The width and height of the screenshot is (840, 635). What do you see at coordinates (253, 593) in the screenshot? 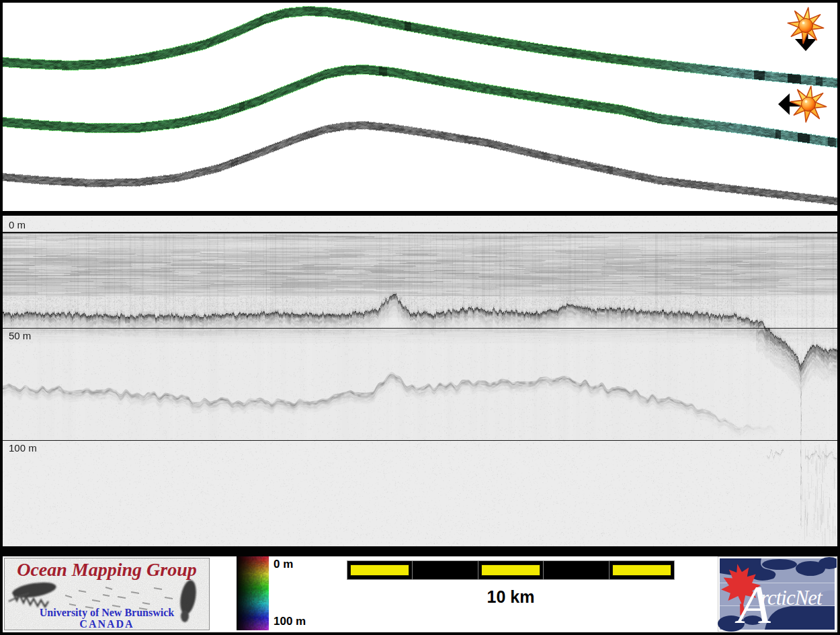
I see `depth-colorbar` at bounding box center [253, 593].